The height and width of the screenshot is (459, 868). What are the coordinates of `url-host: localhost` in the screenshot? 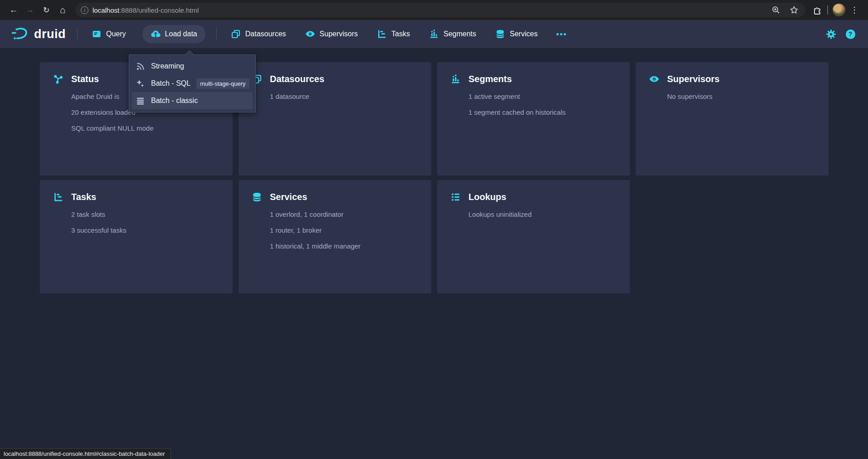 It's located at (106, 10).